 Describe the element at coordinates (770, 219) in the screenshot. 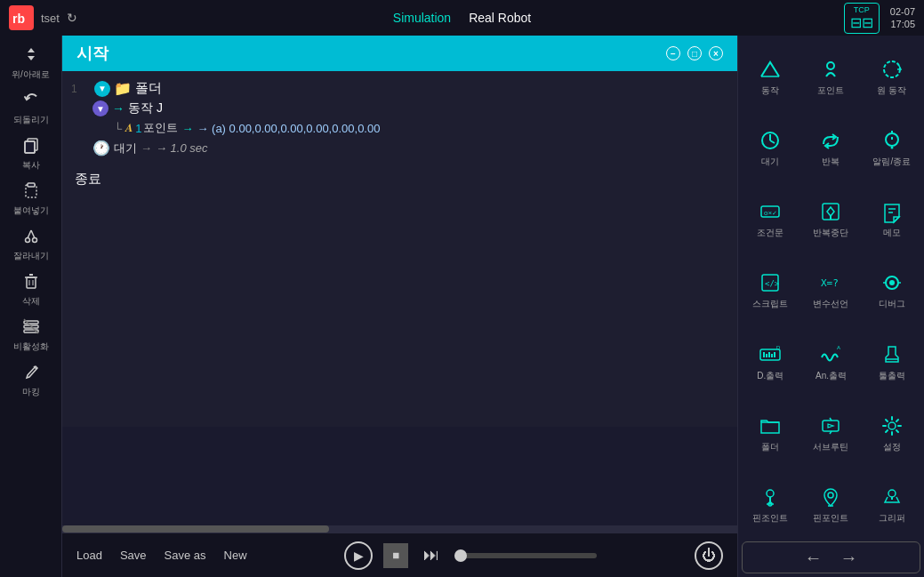

I see `right-item-condition: o× ✓ 조건문` at that location.